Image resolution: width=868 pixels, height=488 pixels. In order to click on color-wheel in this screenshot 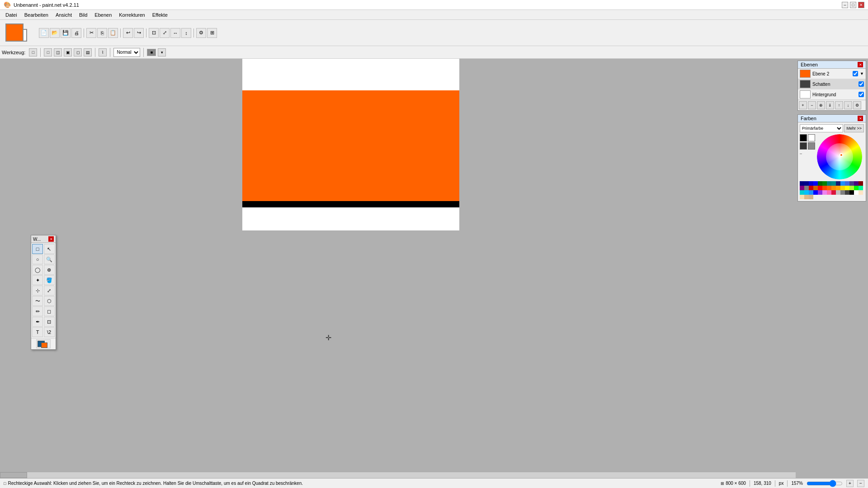, I will do `click(840, 157)`.